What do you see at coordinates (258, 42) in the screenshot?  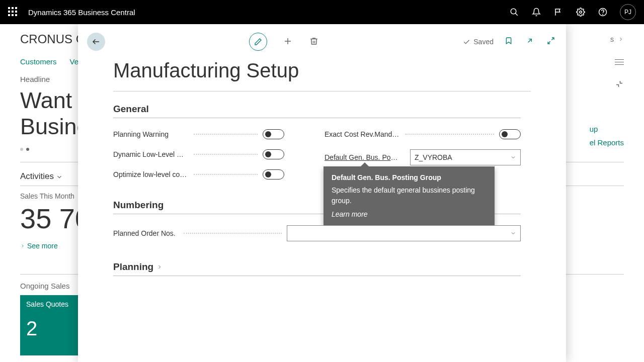 I see `edit-button` at bounding box center [258, 42].